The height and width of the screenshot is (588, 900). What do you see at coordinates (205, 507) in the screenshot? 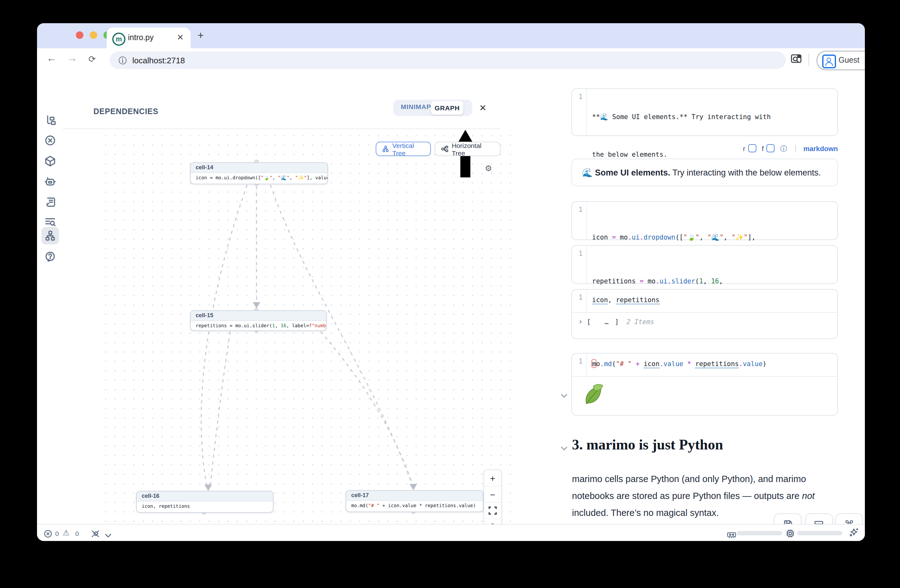
I see `node-code: icon, repetitions` at bounding box center [205, 507].